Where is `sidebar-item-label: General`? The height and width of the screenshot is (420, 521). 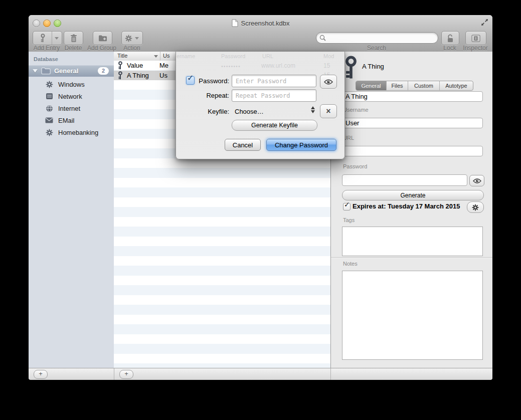 sidebar-item-label: General is located at coordinates (66, 71).